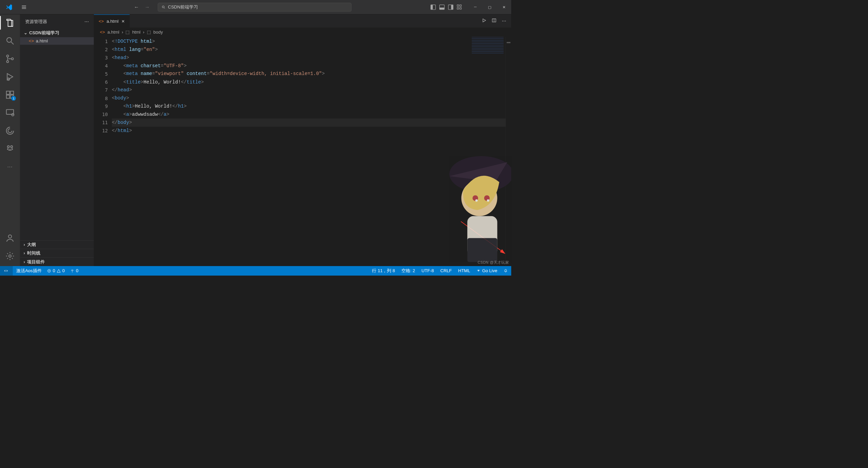 Image resolution: width=868 pixels, height=468 pixels. What do you see at coordinates (302, 21) in the screenshot?
I see `editor-tabs: <> a.html ✕ ⋯` at bounding box center [302, 21].